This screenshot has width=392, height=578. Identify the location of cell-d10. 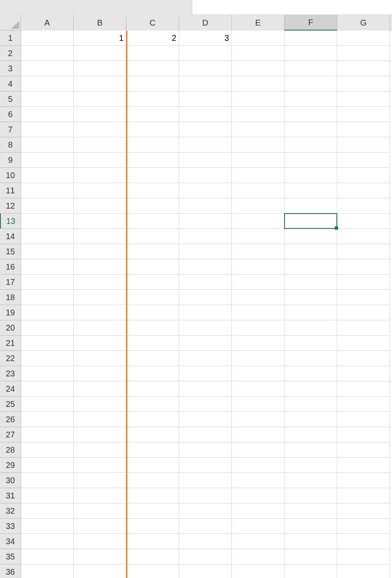
(205, 176).